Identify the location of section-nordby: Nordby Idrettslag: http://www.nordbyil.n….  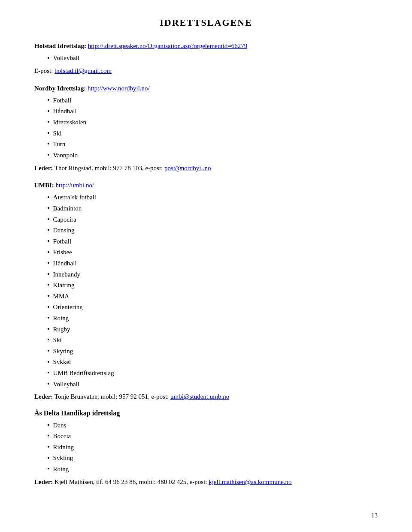
(206, 129).